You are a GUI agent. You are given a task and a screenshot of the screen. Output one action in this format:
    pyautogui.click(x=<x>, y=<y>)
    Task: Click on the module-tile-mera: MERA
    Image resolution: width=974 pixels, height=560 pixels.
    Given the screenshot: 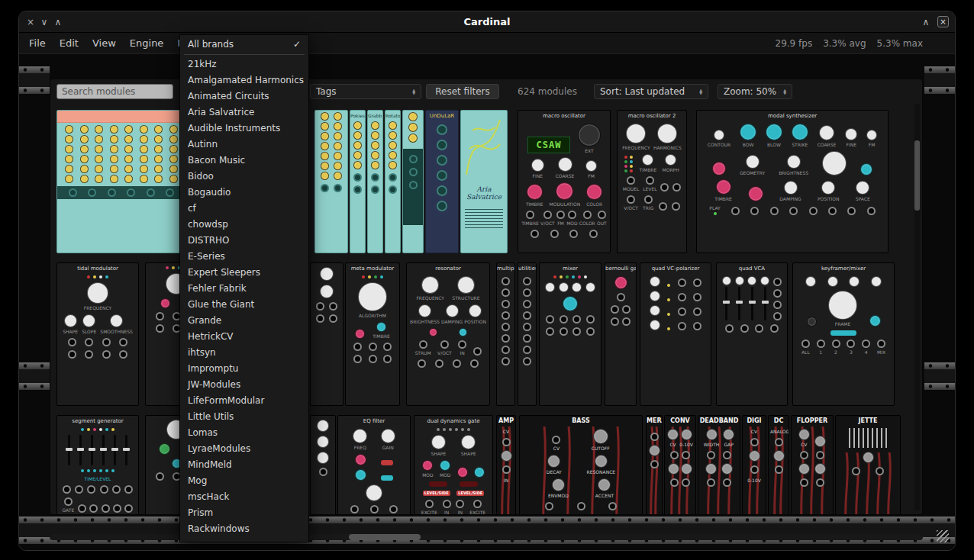 What is the action you would take?
    pyautogui.click(x=654, y=465)
    